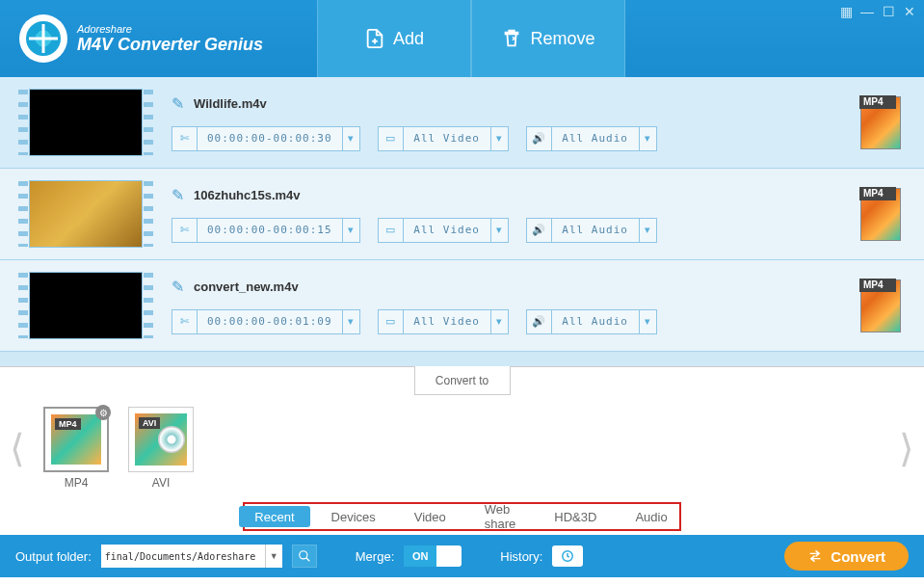 Image resolution: width=924 pixels, height=585 pixels. What do you see at coordinates (247, 287) in the screenshot?
I see `file-name: convert_new.m4v` at bounding box center [247, 287].